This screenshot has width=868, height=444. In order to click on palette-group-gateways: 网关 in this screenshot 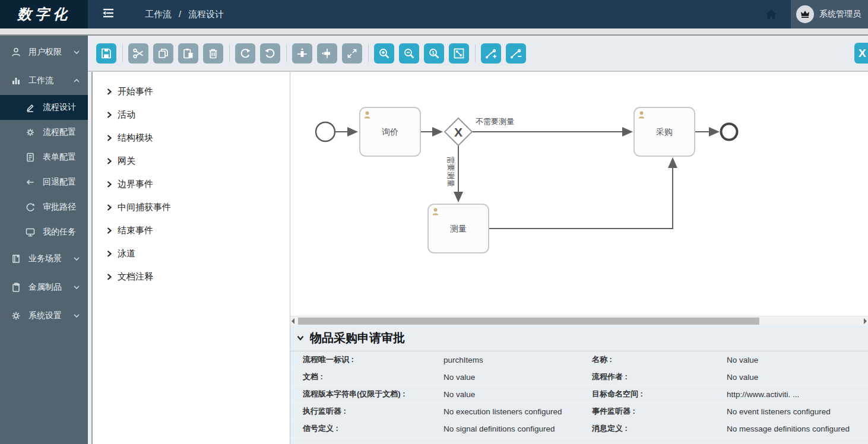, I will do `click(191, 161)`.